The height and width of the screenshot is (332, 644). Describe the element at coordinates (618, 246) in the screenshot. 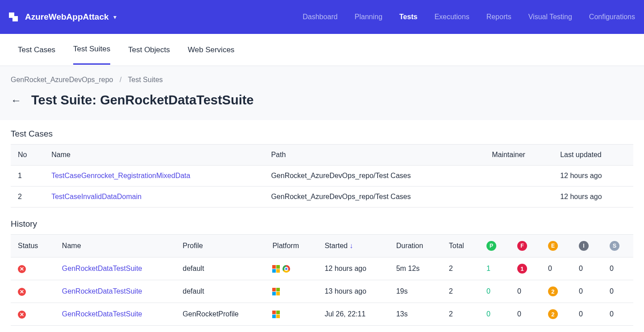

I see `h-col-S: S` at that location.